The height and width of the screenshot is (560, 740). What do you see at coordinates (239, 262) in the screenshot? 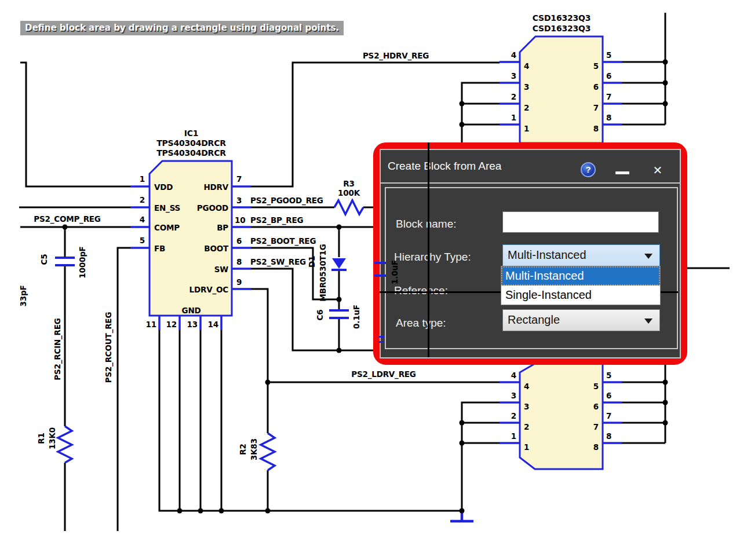
I see `ic1-pin-number: 8` at bounding box center [239, 262].